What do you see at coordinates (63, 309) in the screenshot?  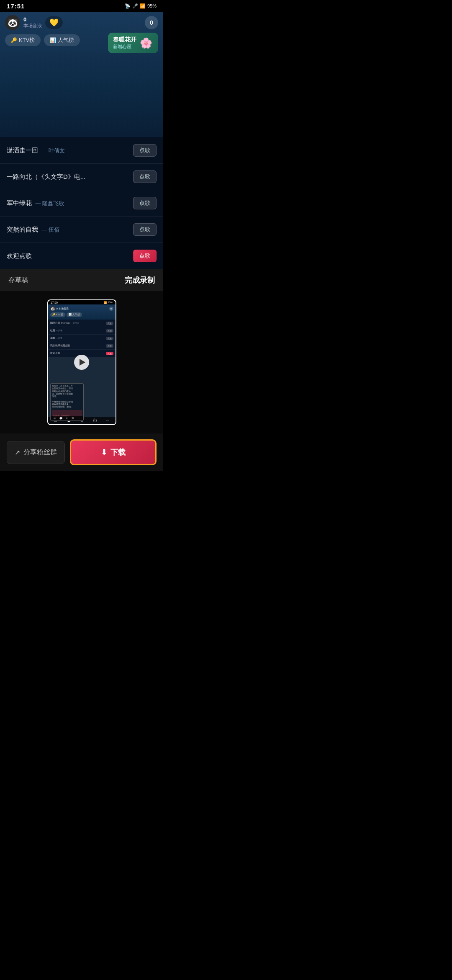 I see `thumb-wave: 0 本场音浪` at bounding box center [63, 309].